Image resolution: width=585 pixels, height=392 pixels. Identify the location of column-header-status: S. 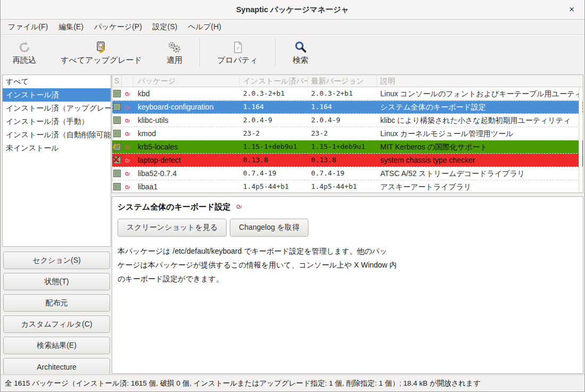
(117, 81).